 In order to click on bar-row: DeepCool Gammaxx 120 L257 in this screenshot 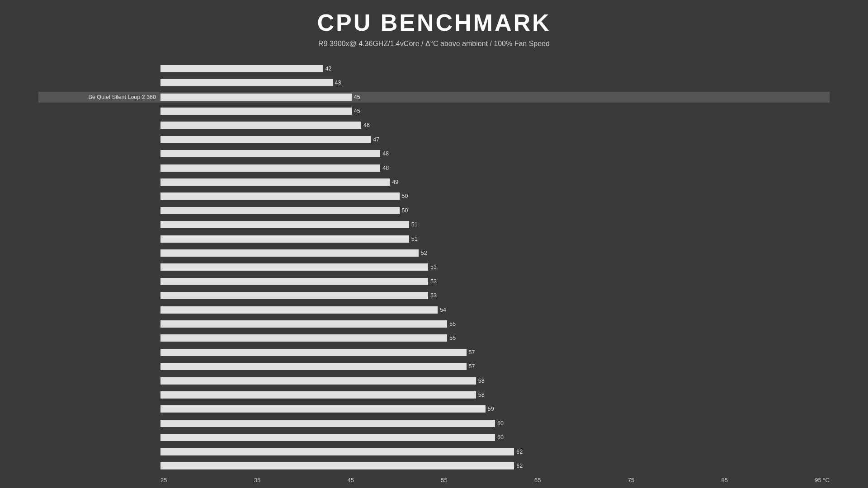, I will do `click(495, 352)`.